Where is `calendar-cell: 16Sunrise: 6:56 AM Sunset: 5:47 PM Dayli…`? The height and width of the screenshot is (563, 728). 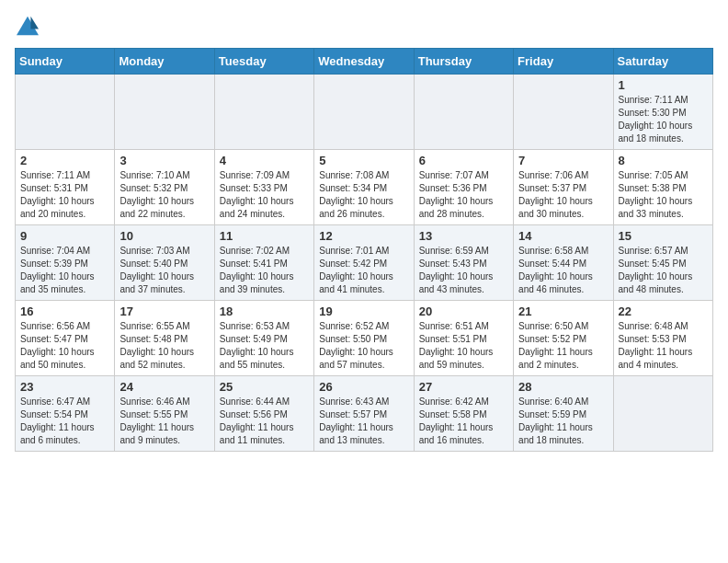 calendar-cell: 16Sunrise: 6:56 AM Sunset: 5:47 PM Dayli… is located at coordinates (65, 339).